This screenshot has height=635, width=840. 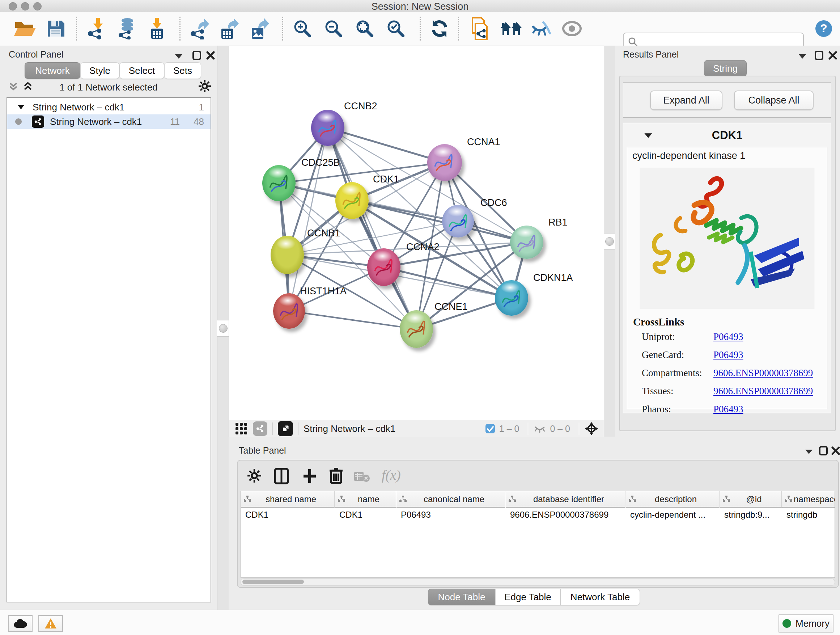 I want to click on protein-thumbnail, so click(x=383, y=268).